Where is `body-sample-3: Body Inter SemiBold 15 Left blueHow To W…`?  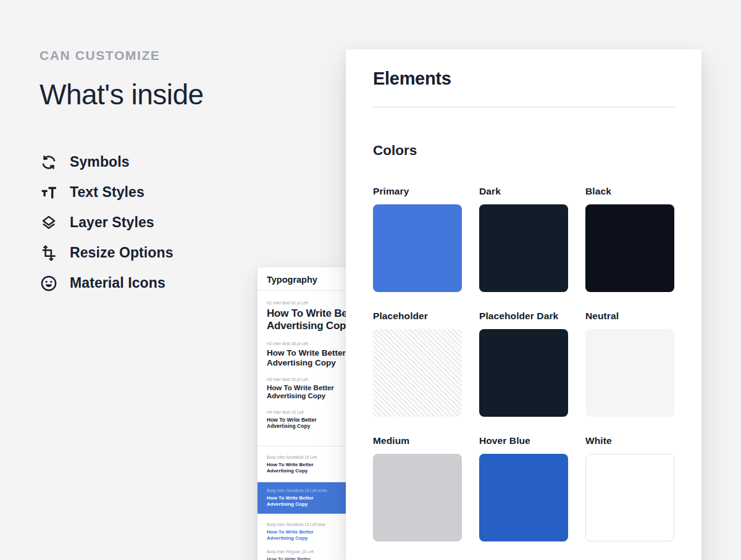 body-sample-3: Body Inter SemiBold 15 Left blueHow To W… is located at coordinates (301, 532).